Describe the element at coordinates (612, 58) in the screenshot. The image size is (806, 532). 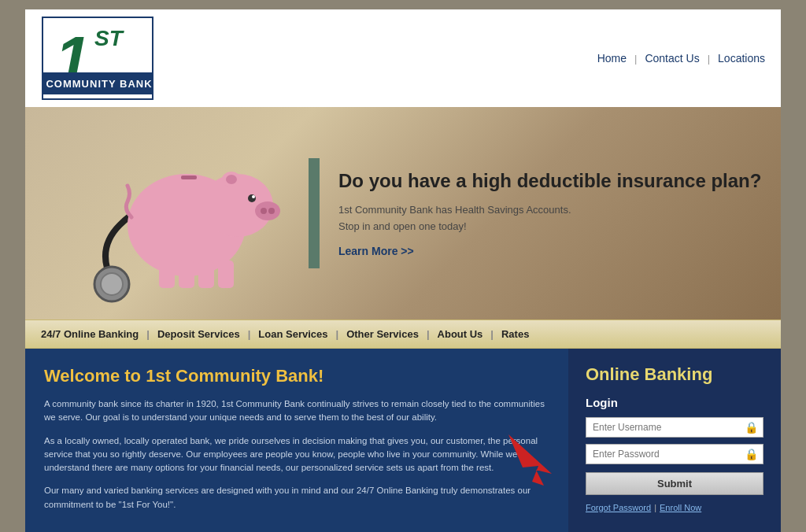
I see `home-link: Home` at that location.